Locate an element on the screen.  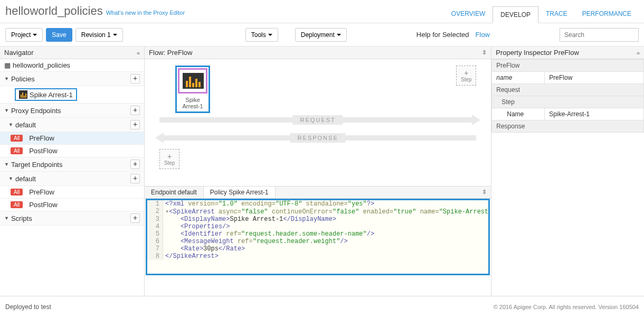
nav-proxy-default: ▼default+ is located at coordinates (72, 125).